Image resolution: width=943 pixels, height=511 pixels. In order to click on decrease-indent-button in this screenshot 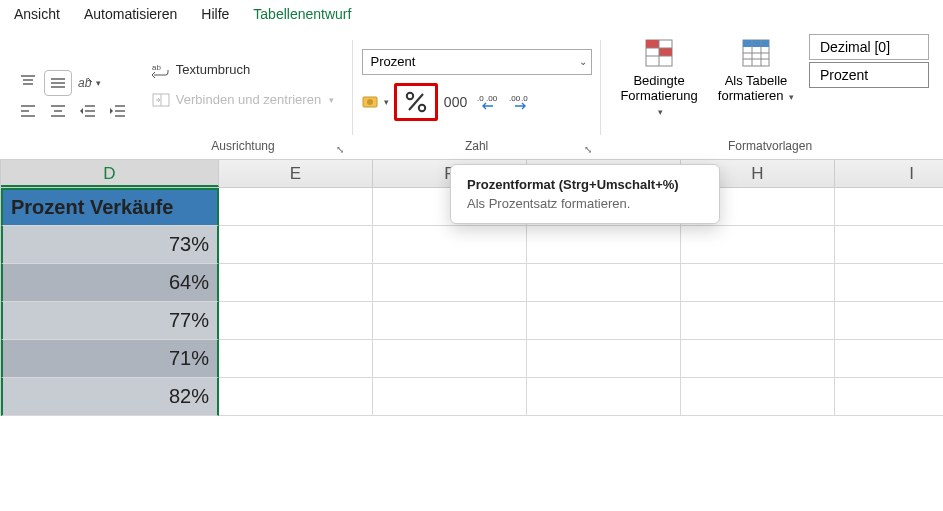, I will do `click(88, 111)`.